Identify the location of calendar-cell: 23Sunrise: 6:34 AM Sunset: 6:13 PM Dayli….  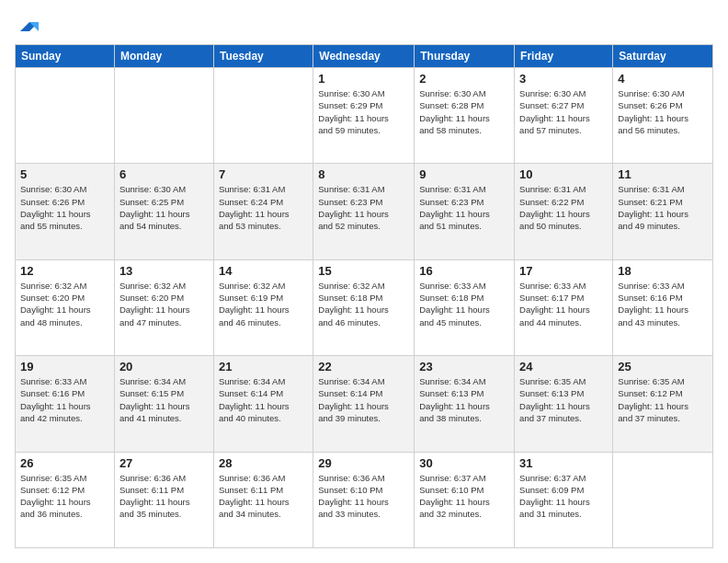
(465, 404).